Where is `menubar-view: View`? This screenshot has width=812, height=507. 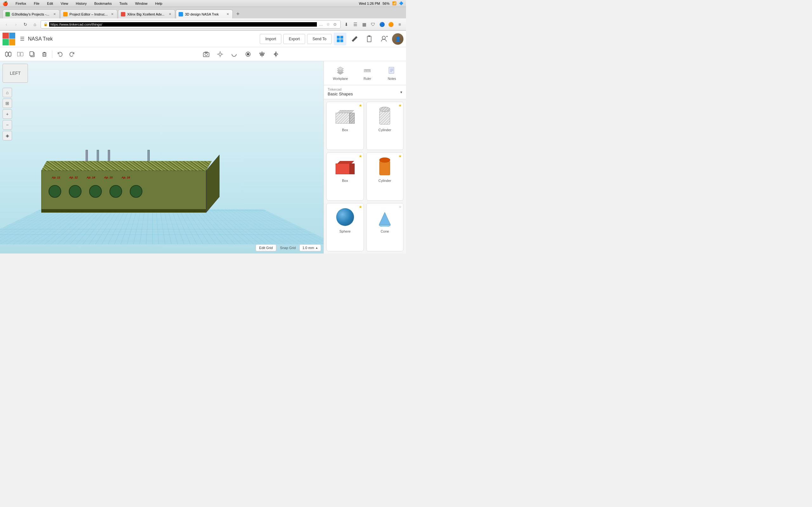 menubar-view: View is located at coordinates (64, 3).